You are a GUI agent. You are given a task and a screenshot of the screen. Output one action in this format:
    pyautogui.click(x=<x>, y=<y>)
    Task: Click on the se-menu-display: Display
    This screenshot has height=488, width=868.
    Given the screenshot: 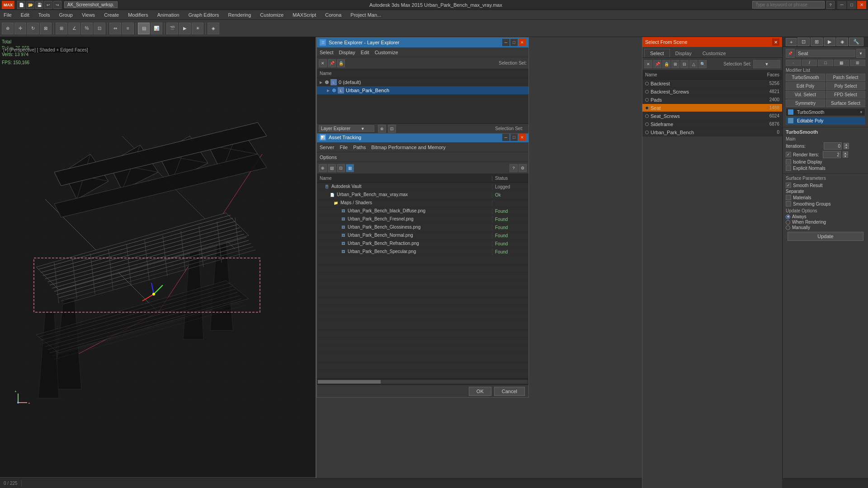 What is the action you would take?
    pyautogui.click(x=347, y=52)
    